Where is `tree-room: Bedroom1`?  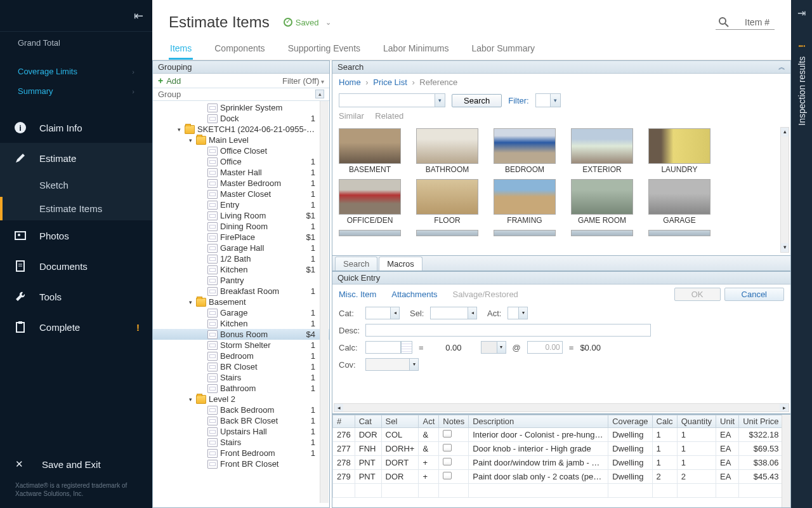 tree-room: Bedroom1 is located at coordinates (241, 356).